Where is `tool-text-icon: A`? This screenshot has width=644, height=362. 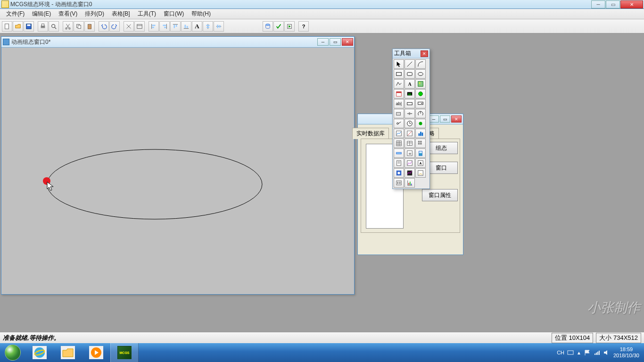
tool-text-icon: A is located at coordinates (410, 84).